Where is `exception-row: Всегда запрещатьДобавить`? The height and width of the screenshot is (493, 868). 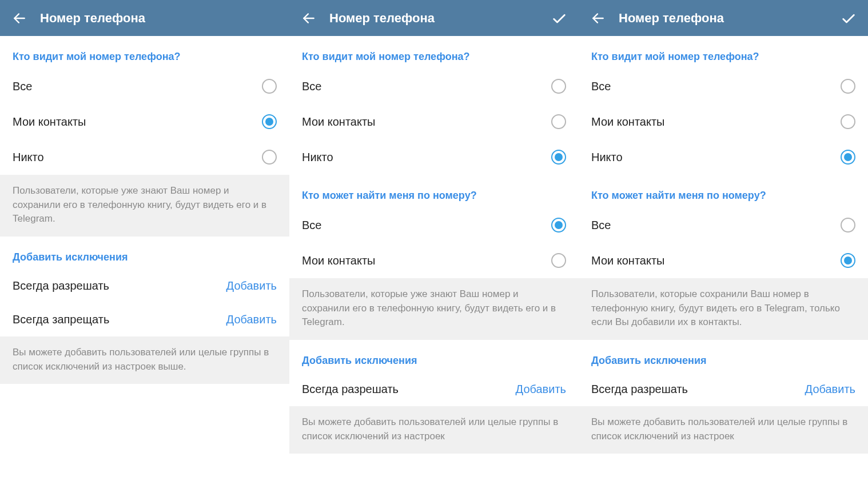
exception-row: Всегда запрещатьДобавить is located at coordinates (145, 320).